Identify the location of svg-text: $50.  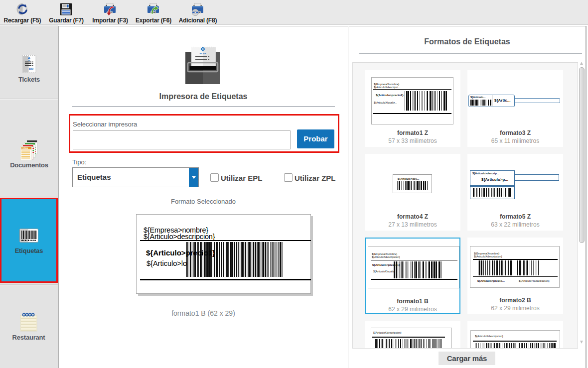
(31, 69).